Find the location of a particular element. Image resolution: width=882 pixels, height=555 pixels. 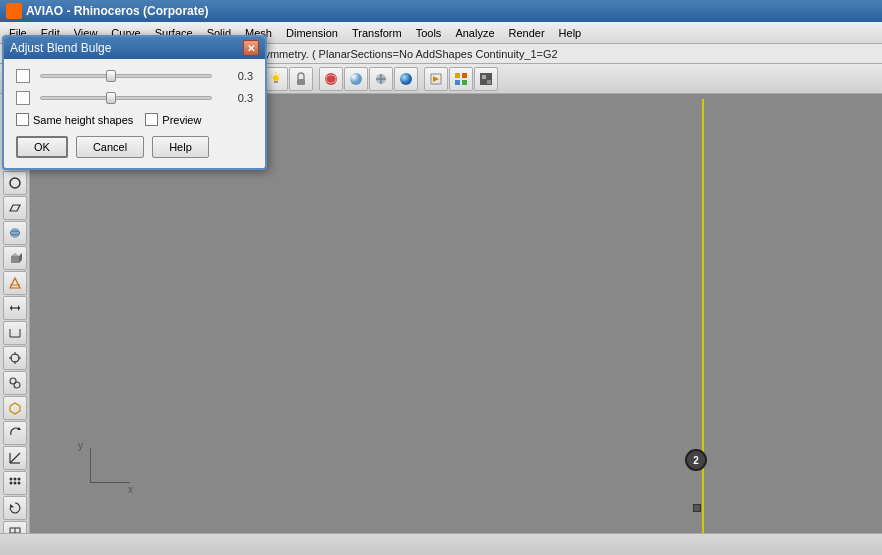

same-height-checkbox-label: Same height shapes is located at coordinates (74, 120).